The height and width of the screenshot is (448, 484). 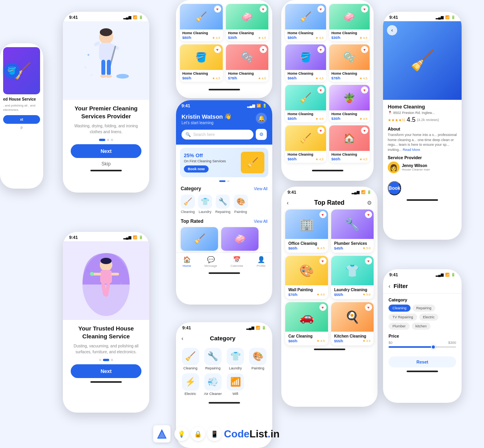 I want to click on range-thumb, so click(x=433, y=347).